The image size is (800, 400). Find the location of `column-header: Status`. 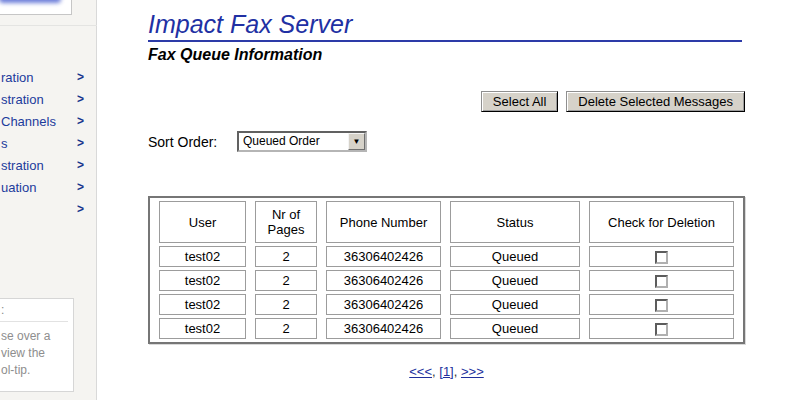

column-header: Status is located at coordinates (515, 222).